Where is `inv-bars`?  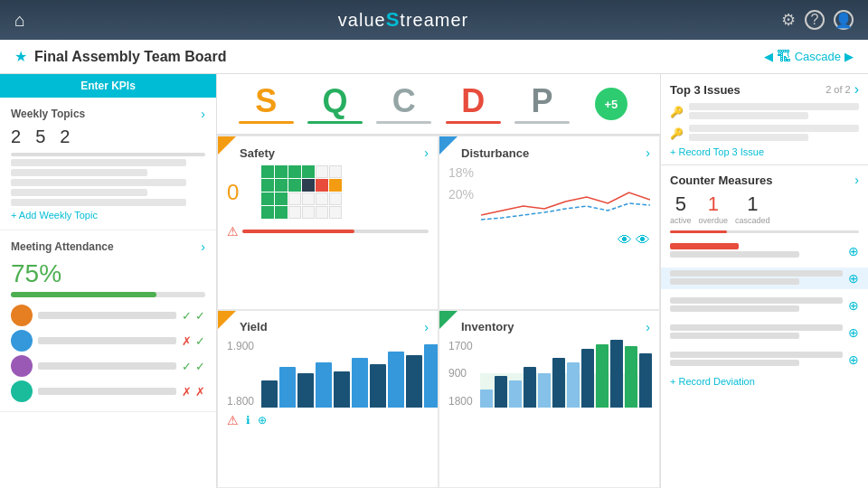
inv-bars is located at coordinates (566, 374).